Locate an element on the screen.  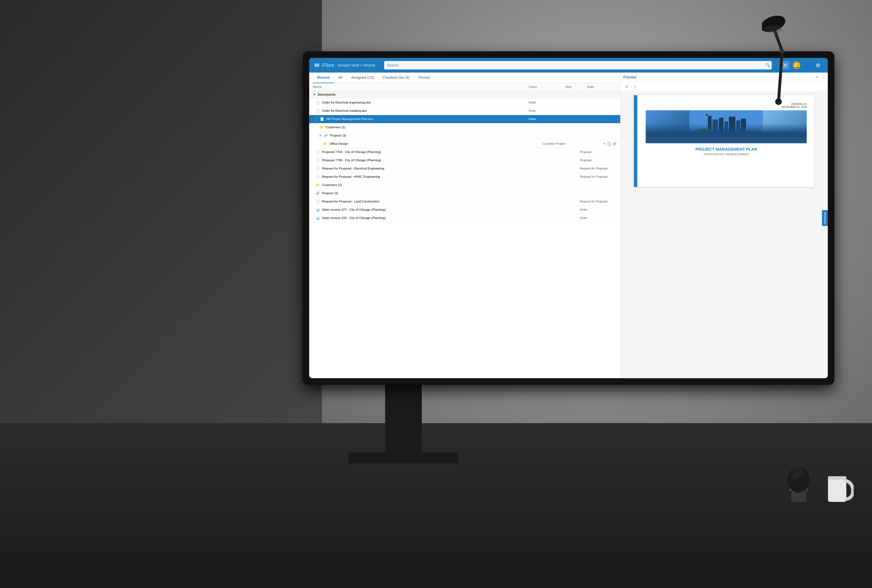
col-header-name: Name is located at coordinates (421, 87).